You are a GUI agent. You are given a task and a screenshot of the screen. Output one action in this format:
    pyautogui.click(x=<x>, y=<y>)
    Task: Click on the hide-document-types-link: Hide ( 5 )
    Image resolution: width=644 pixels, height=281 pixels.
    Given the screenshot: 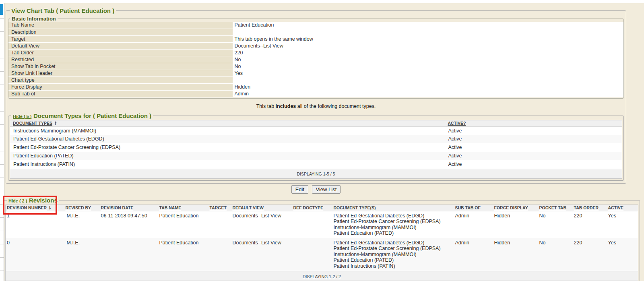 What is the action you would take?
    pyautogui.click(x=22, y=116)
    